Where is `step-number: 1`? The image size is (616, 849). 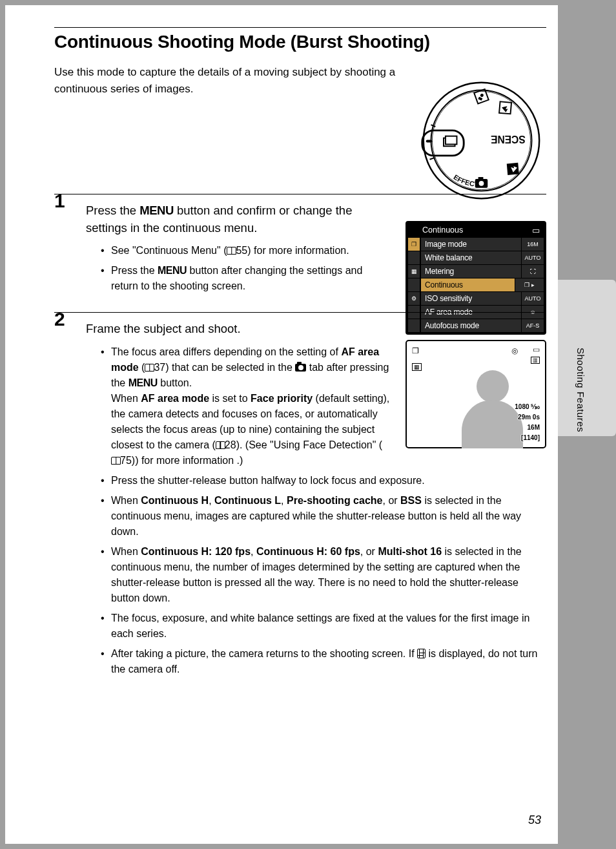 step-number: 1 is located at coordinates (59, 201).